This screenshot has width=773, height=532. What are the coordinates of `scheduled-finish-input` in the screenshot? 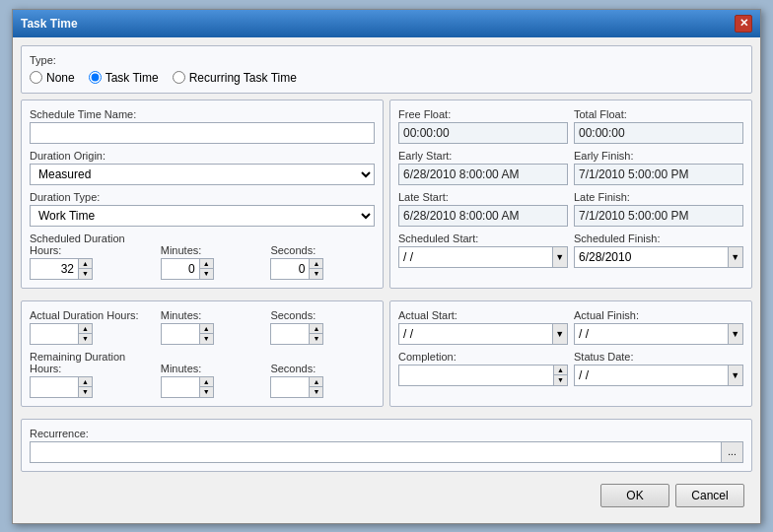 It's located at (651, 257).